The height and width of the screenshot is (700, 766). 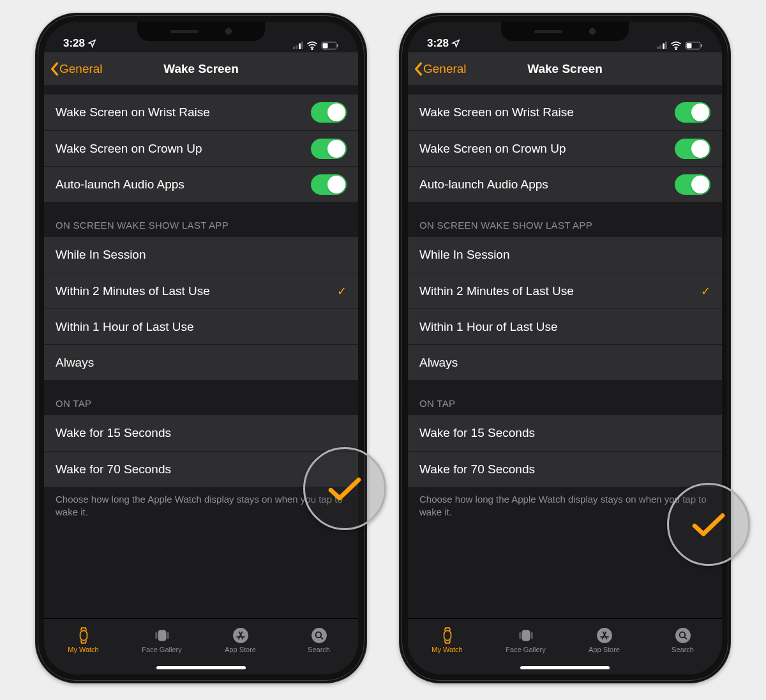 I want to click on battery-icon, so click(x=330, y=46).